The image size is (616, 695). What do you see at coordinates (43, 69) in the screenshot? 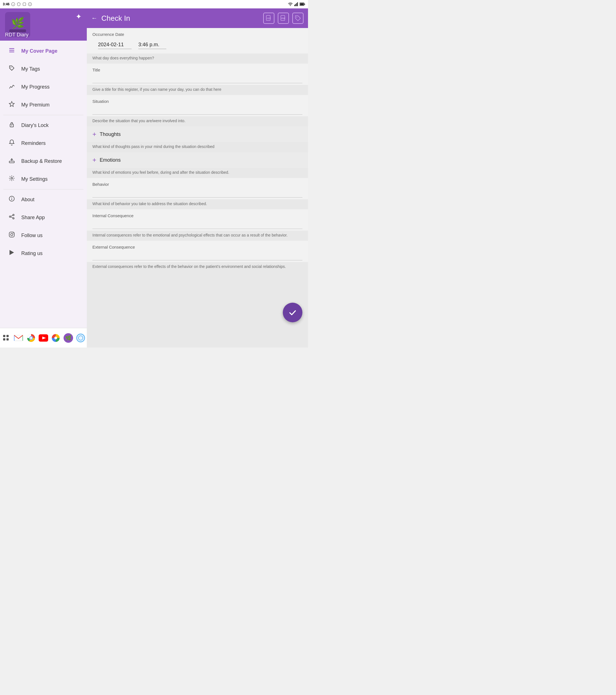
I see `sidebar-item-tags: My Tags` at bounding box center [43, 69].